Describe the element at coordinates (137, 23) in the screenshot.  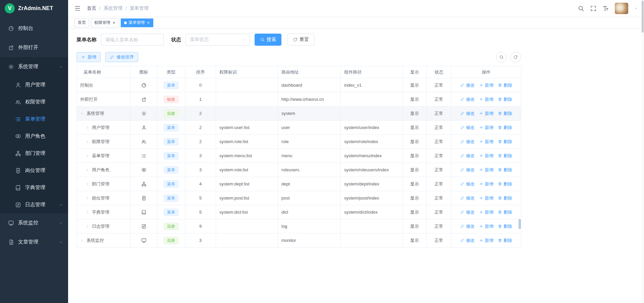
I see `tab-menu: 菜单管理×` at that location.